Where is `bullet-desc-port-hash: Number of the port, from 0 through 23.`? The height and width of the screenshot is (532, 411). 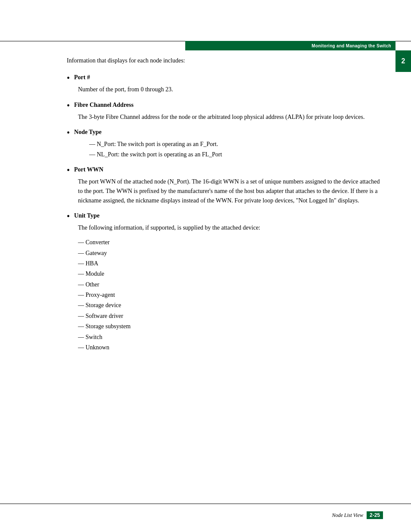
bullet-desc-port-hash: Number of the port, from 0 through 23. is located at coordinates (230, 90).